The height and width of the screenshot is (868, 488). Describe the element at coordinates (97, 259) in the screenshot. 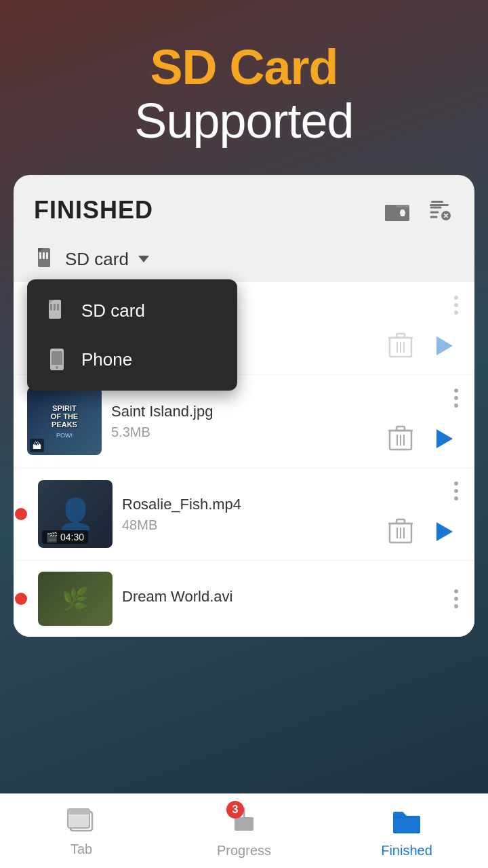

I see `location-label: SD card` at that location.